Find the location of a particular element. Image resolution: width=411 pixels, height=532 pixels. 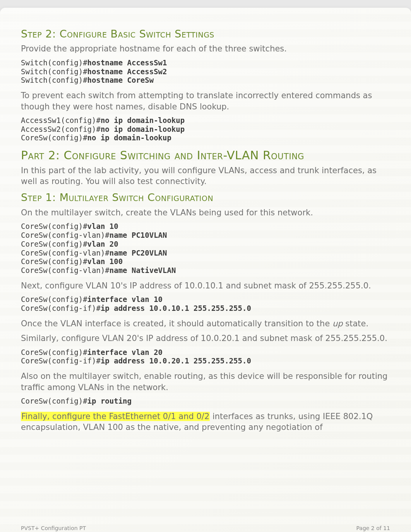

step2-intro: Provide the appropriate hostname for eac… is located at coordinates (206, 49).